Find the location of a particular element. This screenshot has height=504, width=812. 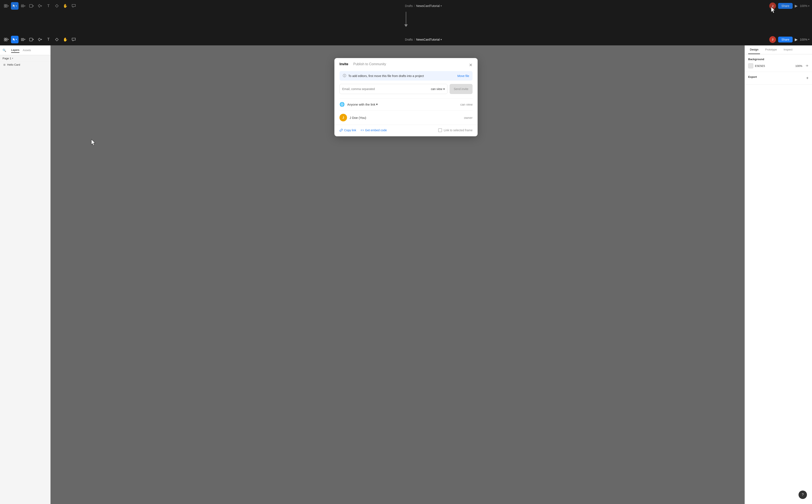

breadcrumb-parent-top: Drafts is located at coordinates (409, 6).